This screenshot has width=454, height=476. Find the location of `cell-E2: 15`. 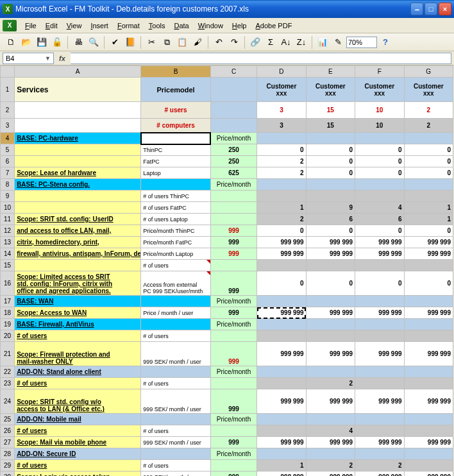

cell-E2: 15 is located at coordinates (330, 110).